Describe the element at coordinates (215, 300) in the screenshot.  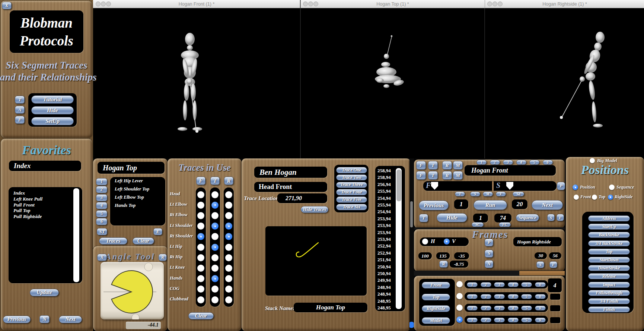
I see `trace-radio-clubhead-t` at that location.